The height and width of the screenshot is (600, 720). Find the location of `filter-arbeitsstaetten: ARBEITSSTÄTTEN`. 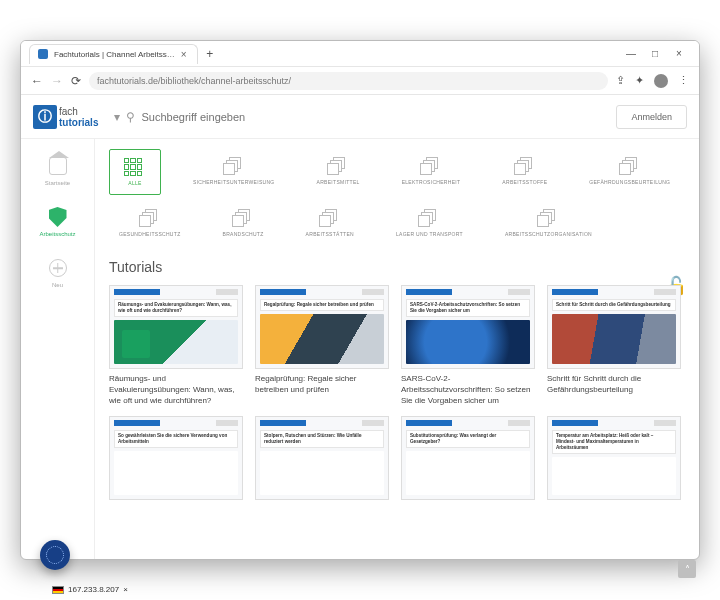

filter-arbeitsstaetten: ARBEITSSTÄTTEN is located at coordinates (330, 223).